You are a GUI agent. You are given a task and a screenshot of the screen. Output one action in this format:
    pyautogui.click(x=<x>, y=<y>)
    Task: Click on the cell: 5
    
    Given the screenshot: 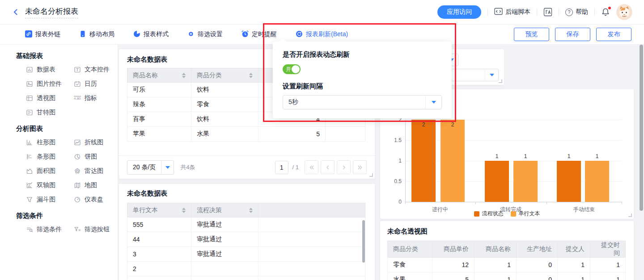 What is the action you would take?
    pyautogui.click(x=292, y=134)
    